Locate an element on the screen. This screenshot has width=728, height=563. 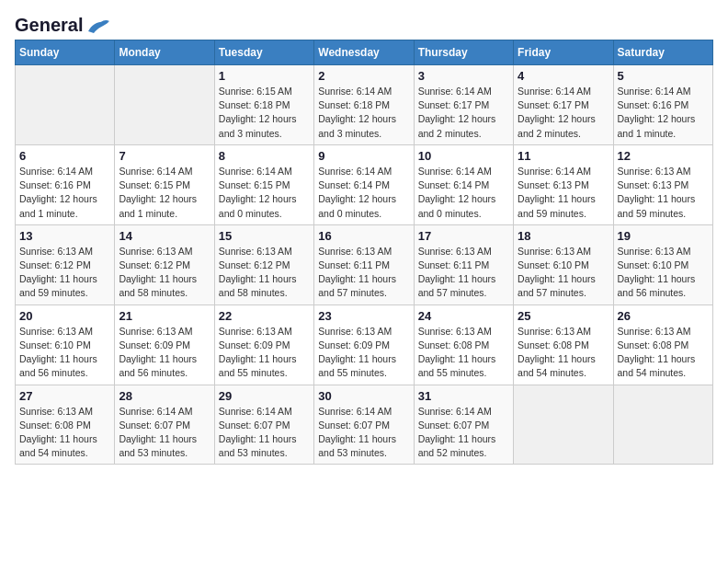
day-cell: 12Sunrise: 6:13 AM Sunset: 6:13 PM Dayli… is located at coordinates (663, 184).